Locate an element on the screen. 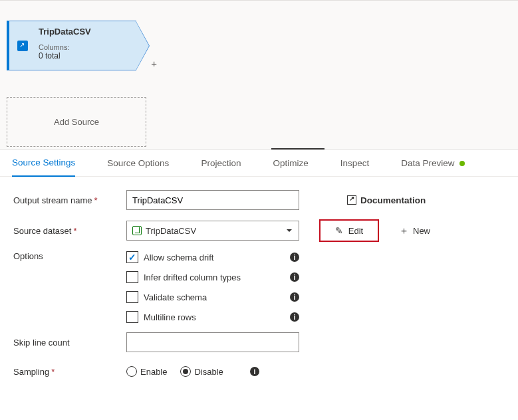  options-label: Options is located at coordinates (70, 257).